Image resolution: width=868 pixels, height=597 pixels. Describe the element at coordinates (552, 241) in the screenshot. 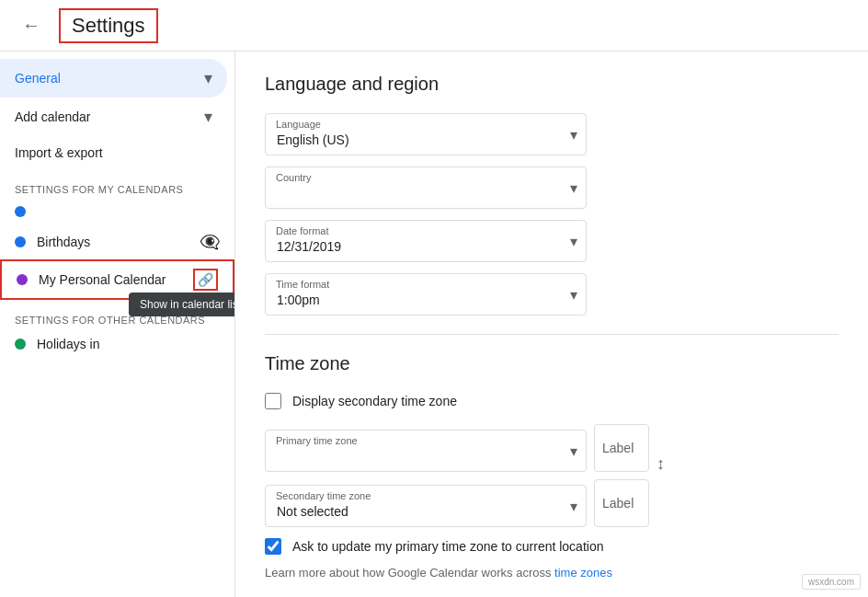

I see `date-format-field: Date format 12/31/2019` at that location.